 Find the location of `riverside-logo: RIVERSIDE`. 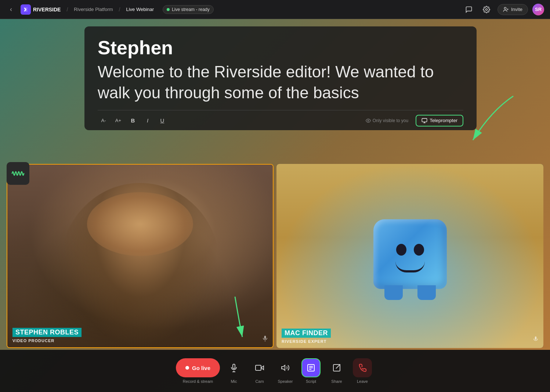

riverside-logo: RIVERSIDE is located at coordinates (40, 10).